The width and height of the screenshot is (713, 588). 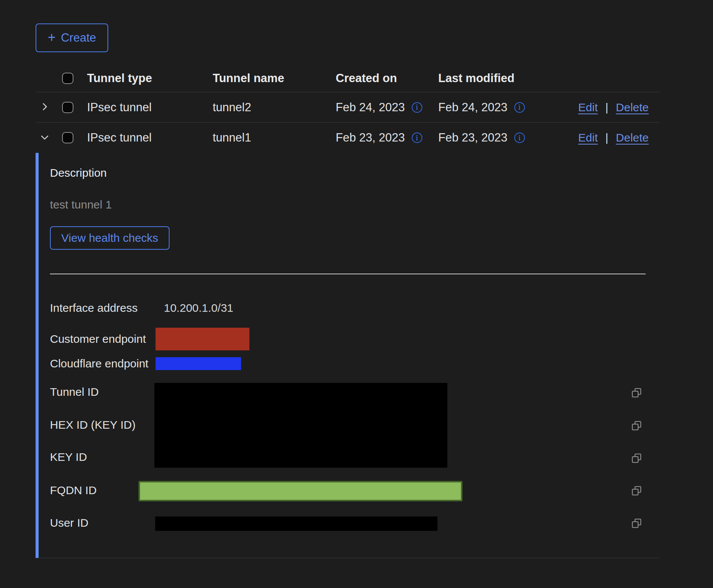 What do you see at coordinates (637, 426) in the screenshot?
I see `copy-hex-id-button` at bounding box center [637, 426].